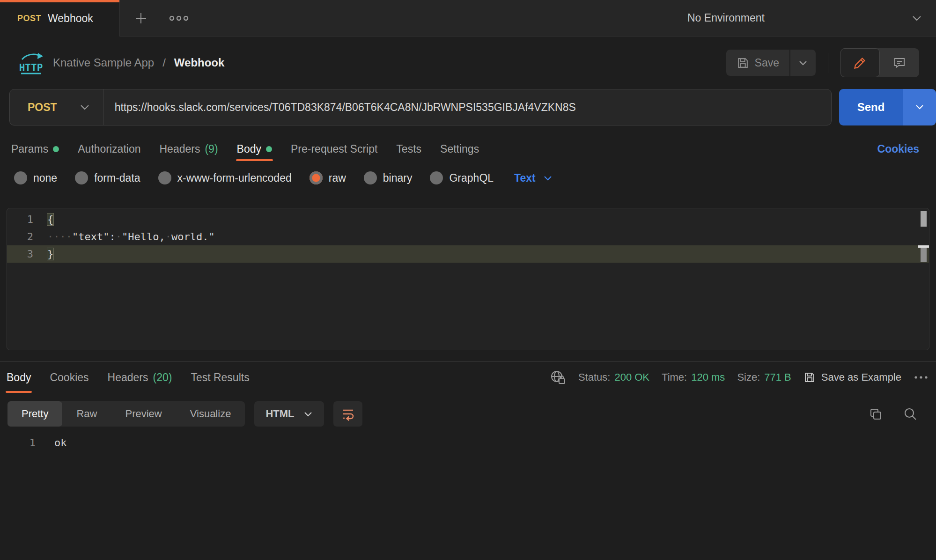 Image resolution: width=936 pixels, height=560 pixels. What do you see at coordinates (594, 377) in the screenshot?
I see `status-label: Status:` at bounding box center [594, 377].